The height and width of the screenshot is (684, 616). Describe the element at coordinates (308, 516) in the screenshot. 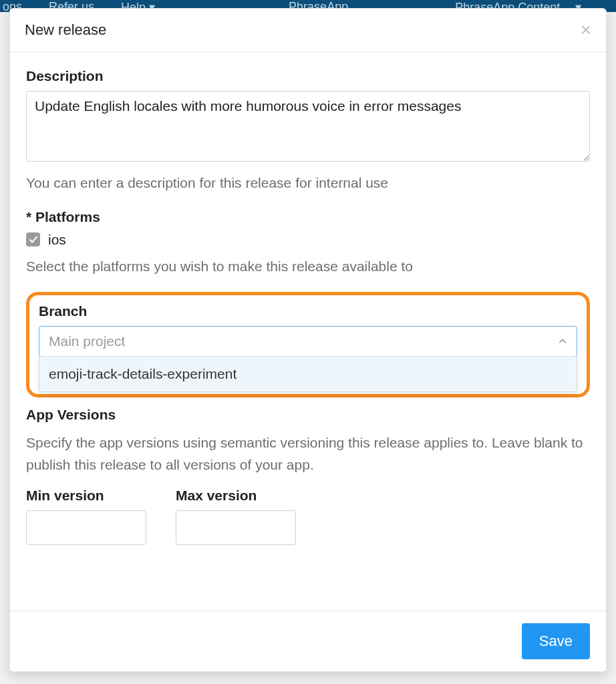

I see `version-row: Min version Max version` at that location.